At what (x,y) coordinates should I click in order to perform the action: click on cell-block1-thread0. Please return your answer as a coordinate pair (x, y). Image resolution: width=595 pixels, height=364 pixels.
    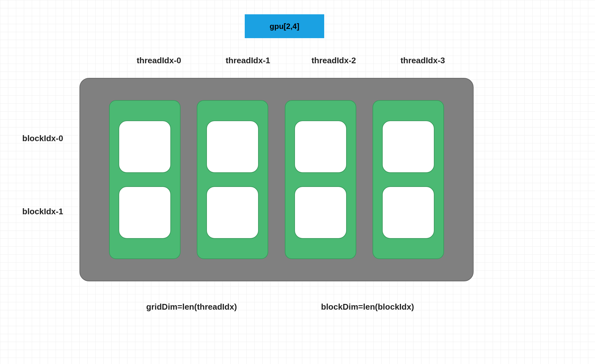
    Looking at the image, I should click on (145, 212).